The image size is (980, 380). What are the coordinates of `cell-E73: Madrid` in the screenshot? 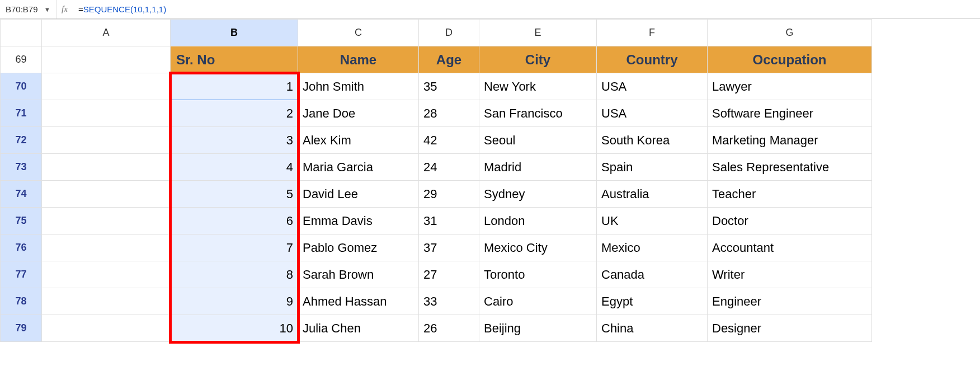 It's located at (538, 167).